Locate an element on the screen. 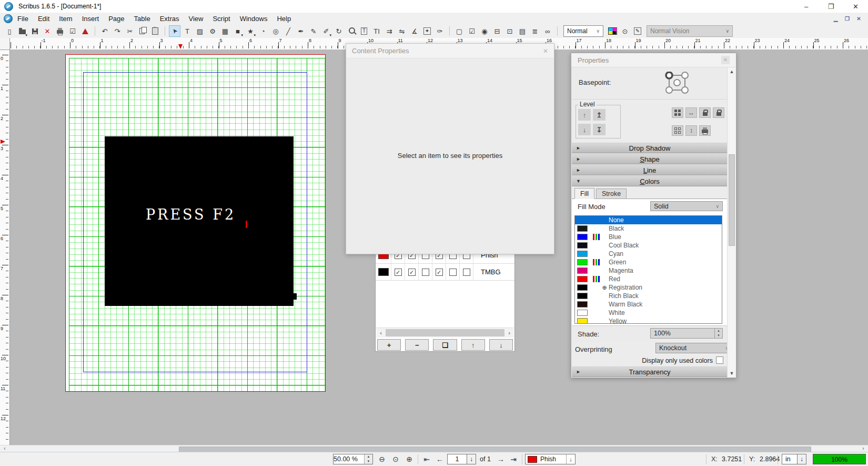  insert-image-frame-icon: ▨ is located at coordinates (200, 31).